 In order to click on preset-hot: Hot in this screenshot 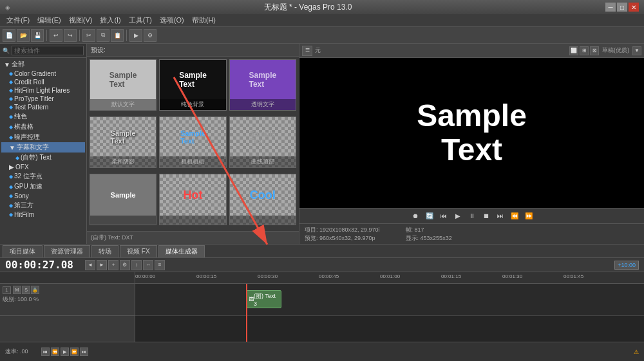, I will do `click(193, 199)`.